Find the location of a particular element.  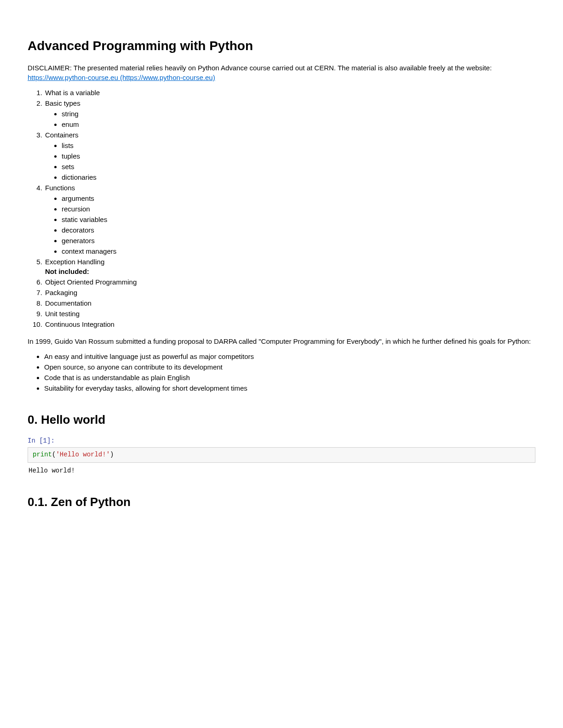

toc-label: Unit testing is located at coordinates (63, 313).